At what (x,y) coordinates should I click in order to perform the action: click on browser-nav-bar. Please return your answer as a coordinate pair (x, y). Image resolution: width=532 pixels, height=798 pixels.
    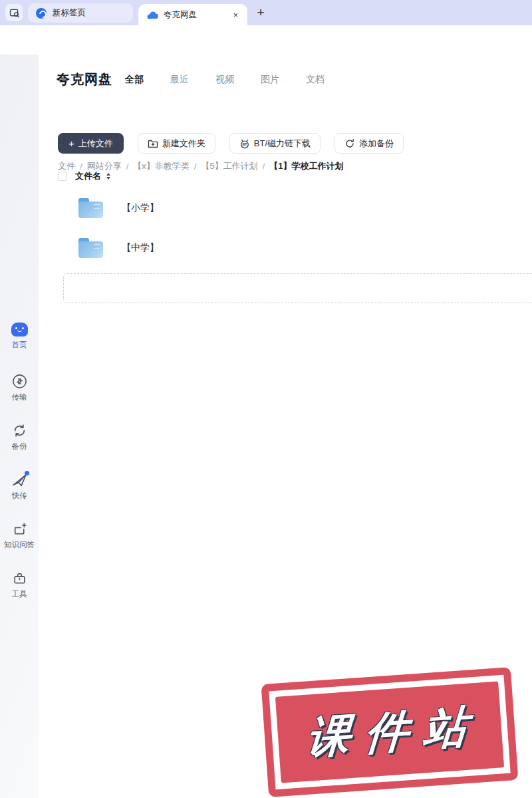
    Looking at the image, I should click on (266, 40).